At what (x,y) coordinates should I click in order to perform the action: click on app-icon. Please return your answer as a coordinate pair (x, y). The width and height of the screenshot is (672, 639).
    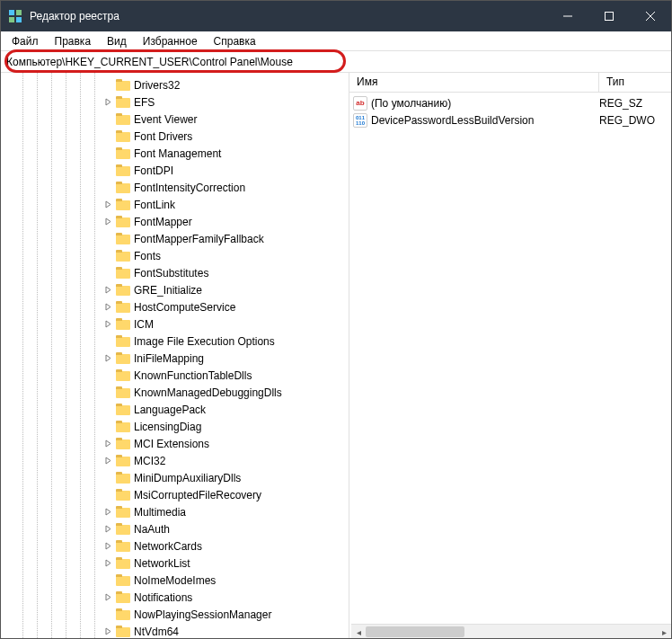
    Looking at the image, I should click on (15, 16).